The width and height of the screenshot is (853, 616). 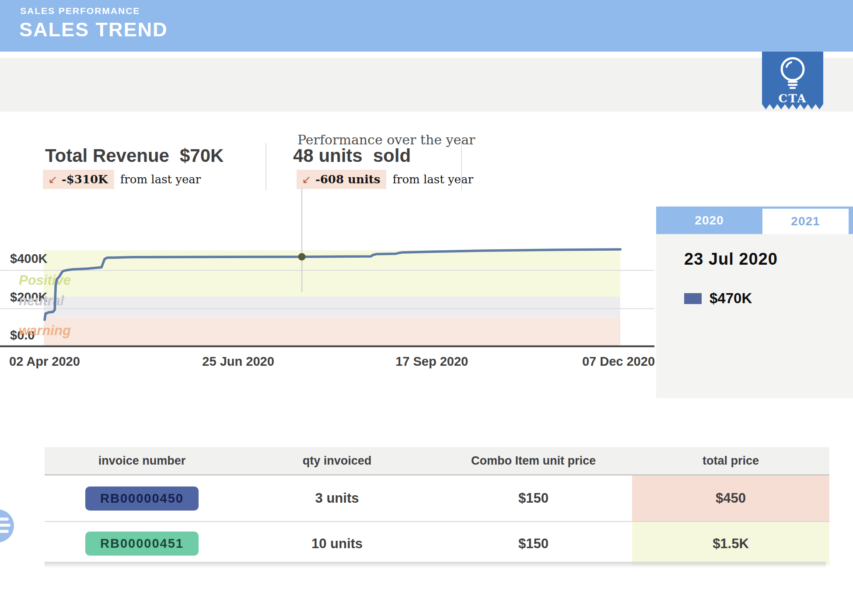 I want to click on tooltip-date: 23 Jul 2020, so click(x=731, y=259).